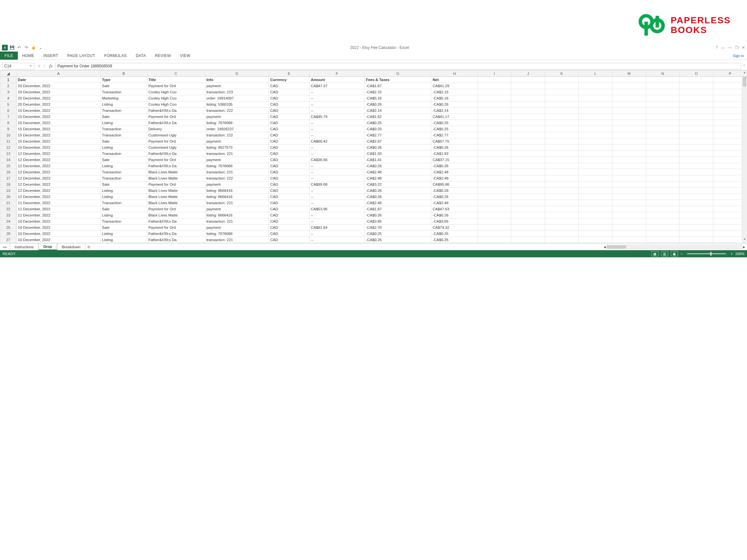 The width and height of the screenshot is (747, 560). Describe the element at coordinates (237, 80) in the screenshot. I see `cell: Info` at that location.